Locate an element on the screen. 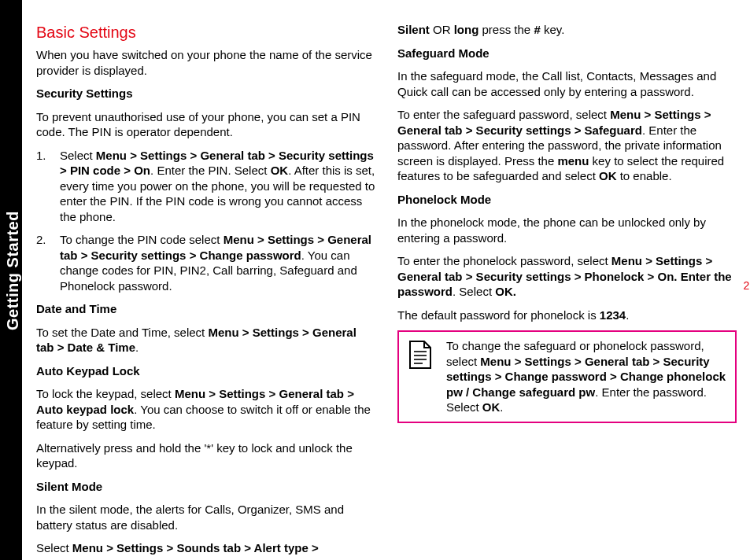 The image size is (750, 560). step-1: 1. Select Menu > Settings > General tab … is located at coordinates (206, 186).